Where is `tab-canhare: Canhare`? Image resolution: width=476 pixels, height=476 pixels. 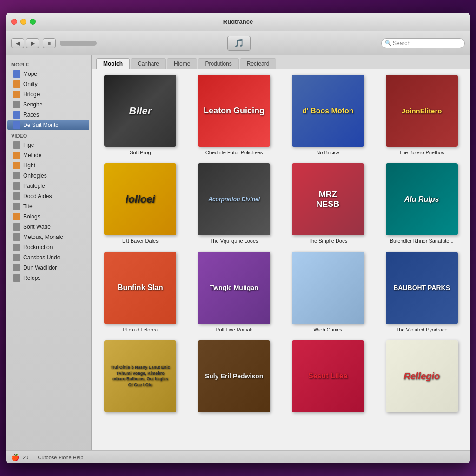
tab-canhare: Canhare is located at coordinates (148, 63).